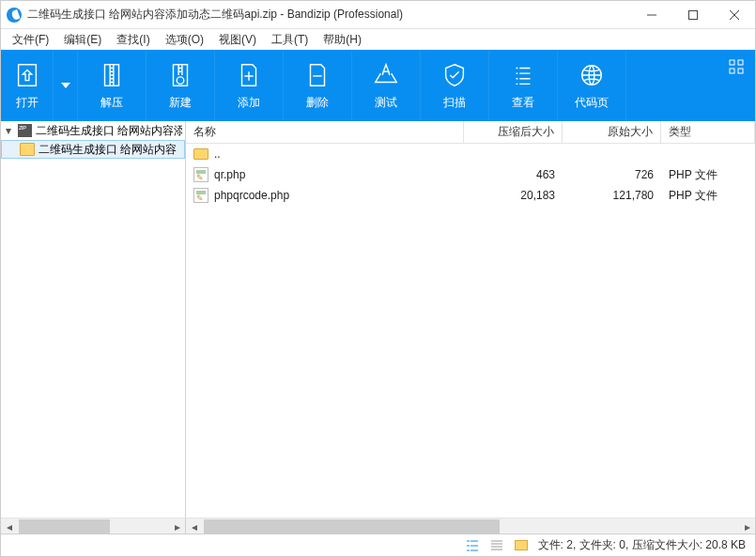 The image size is (756, 557). What do you see at coordinates (218, 154) in the screenshot?
I see `file-name: ..` at bounding box center [218, 154].